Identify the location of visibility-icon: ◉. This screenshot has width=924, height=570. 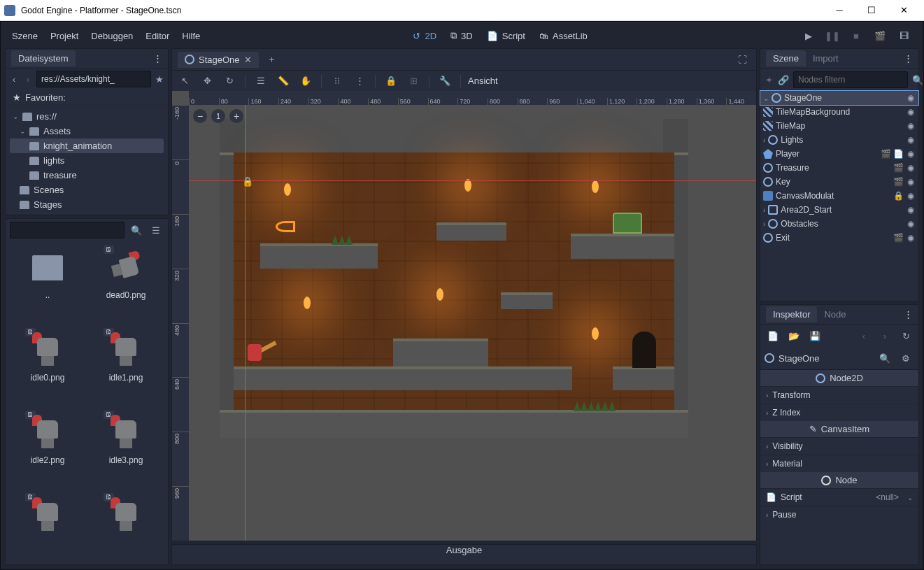
(911, 98).